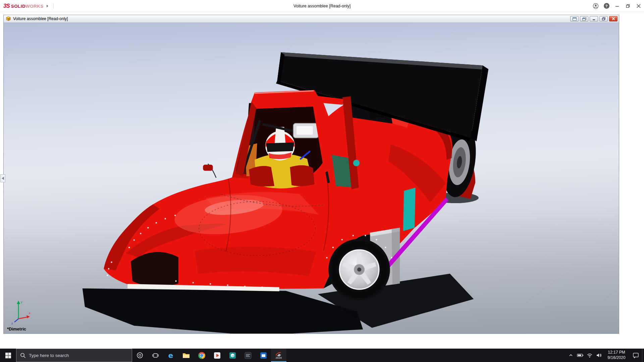 This screenshot has height=362, width=644. Describe the element at coordinates (636, 355) in the screenshot. I see `action-center-button` at that location.